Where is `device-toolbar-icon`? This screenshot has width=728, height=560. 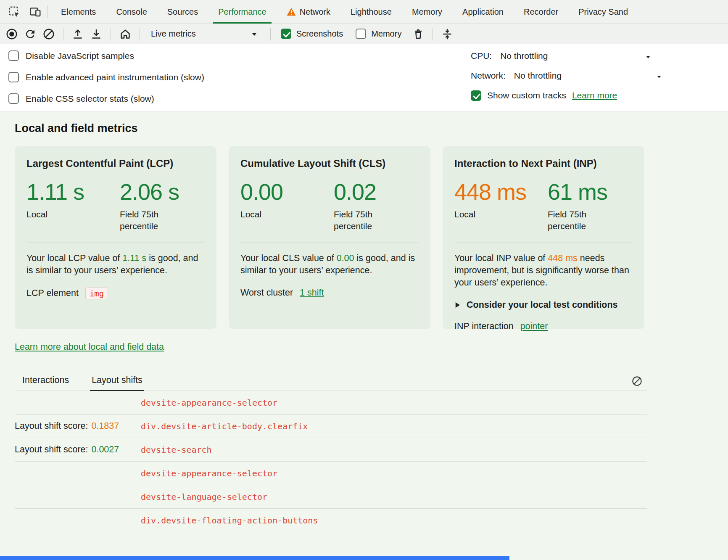 device-toolbar-icon is located at coordinates (35, 12).